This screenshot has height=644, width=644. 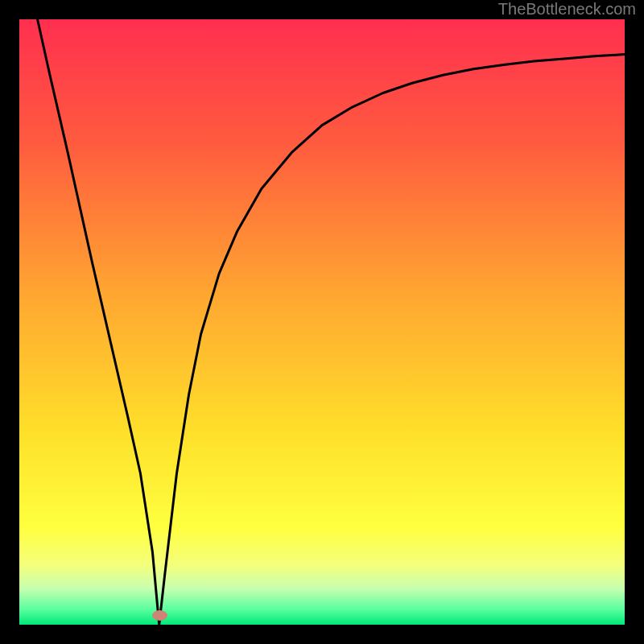 What do you see at coordinates (159, 615) in the screenshot?
I see `optimal-point-marker` at bounding box center [159, 615].